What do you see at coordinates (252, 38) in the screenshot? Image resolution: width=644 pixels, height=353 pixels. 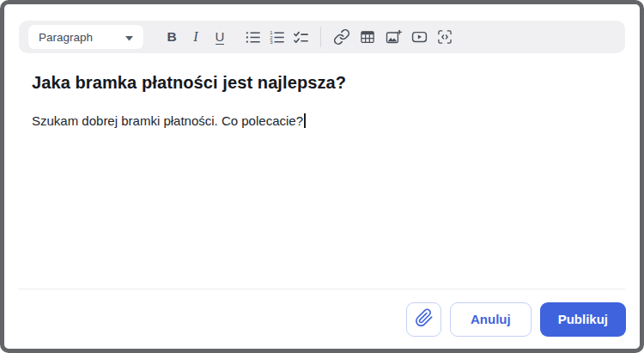 I see `bulleted-list-icon` at bounding box center [252, 38].